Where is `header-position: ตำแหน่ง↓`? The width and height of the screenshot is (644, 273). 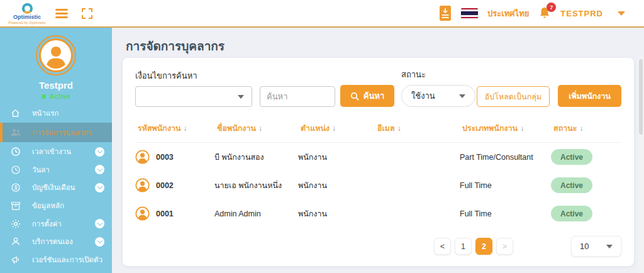
header-position: ตำแหน่ง↓ is located at coordinates (339, 128).